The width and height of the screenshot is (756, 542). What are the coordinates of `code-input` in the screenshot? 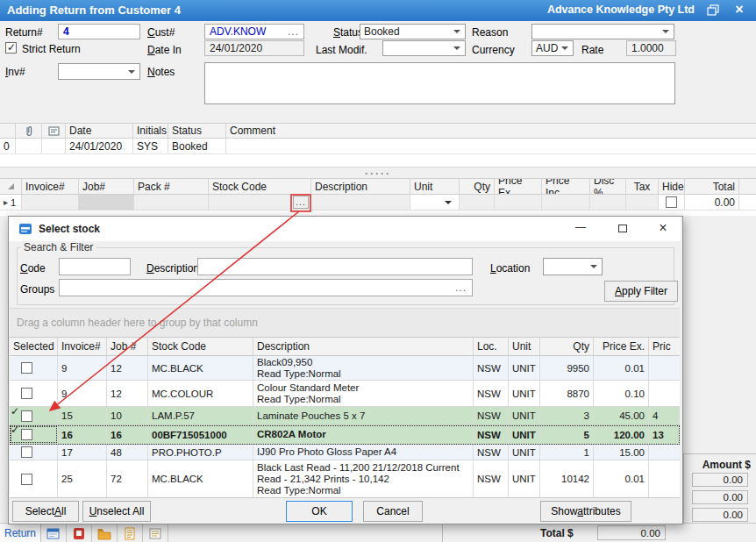 It's located at (95, 267).